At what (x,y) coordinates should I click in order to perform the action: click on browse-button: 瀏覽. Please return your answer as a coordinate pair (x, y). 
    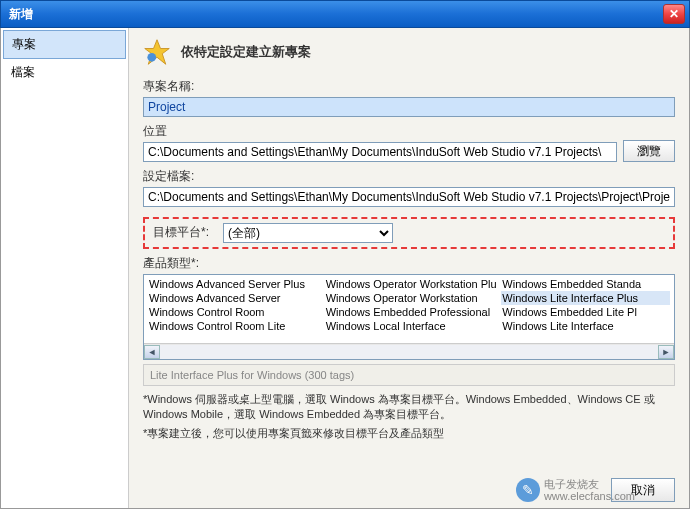
    Looking at the image, I should click on (649, 151).